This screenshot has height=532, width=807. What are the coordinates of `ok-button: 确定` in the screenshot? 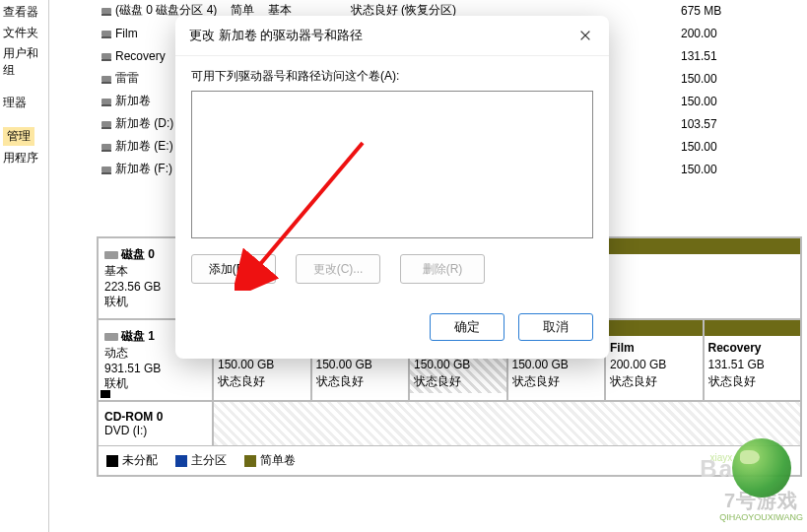 It's located at (467, 327).